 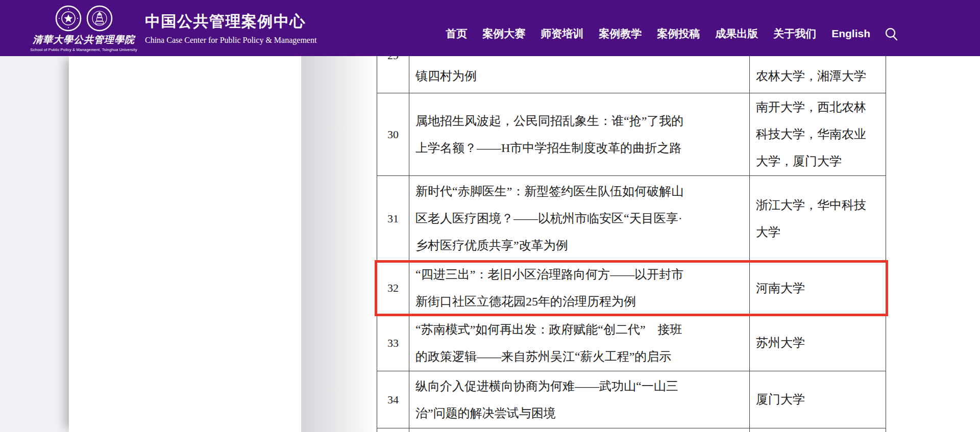 I want to click on school-name-en: School of Public Policy & Management, Ts…, so click(x=84, y=50).